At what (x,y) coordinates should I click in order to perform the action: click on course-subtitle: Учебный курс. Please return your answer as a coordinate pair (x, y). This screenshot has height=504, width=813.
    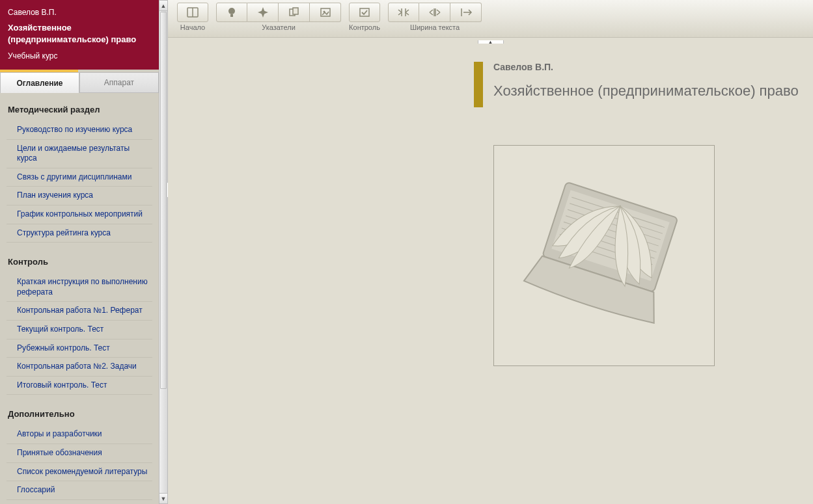
    Looking at the image, I should click on (79, 56).